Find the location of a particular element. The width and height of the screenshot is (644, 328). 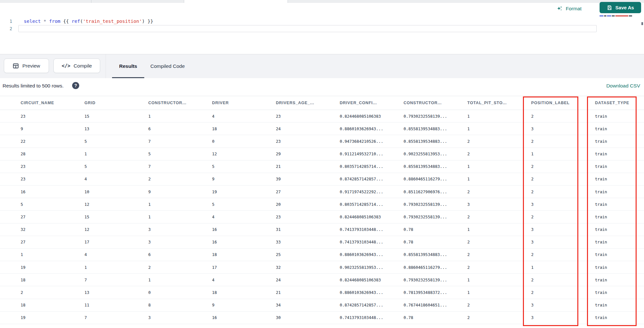

code-token-plain: }} is located at coordinates (150, 21).